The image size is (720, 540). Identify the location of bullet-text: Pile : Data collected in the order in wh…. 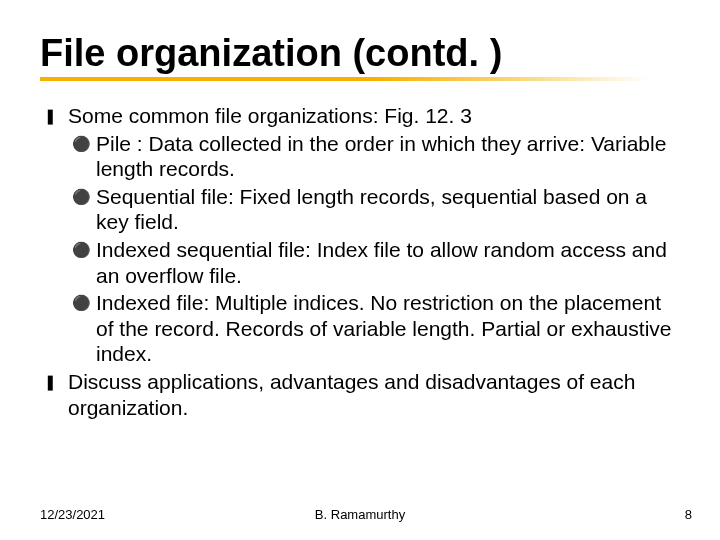
(381, 156).